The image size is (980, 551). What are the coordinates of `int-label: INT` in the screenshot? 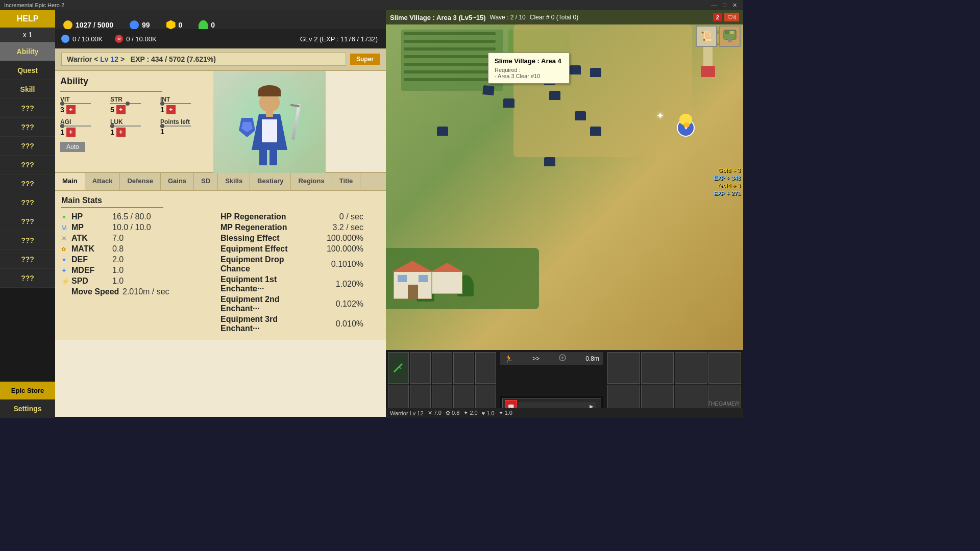 It's located at (184, 99).